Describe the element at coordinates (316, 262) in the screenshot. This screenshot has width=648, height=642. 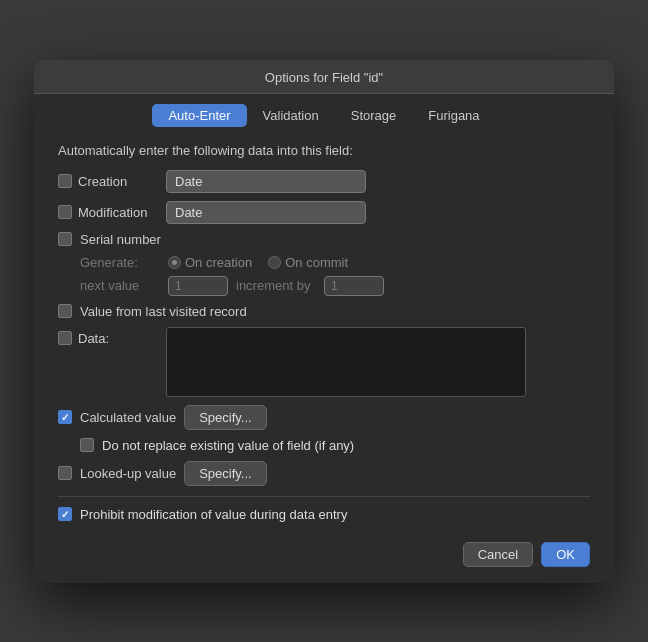
I see `on-commit-label: On commit` at that location.